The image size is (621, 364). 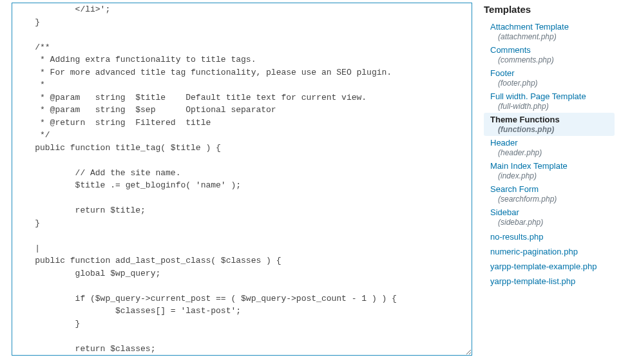 What do you see at coordinates (553, 153) in the screenshot?
I see `template-filename: (header.php)` at bounding box center [553, 153].